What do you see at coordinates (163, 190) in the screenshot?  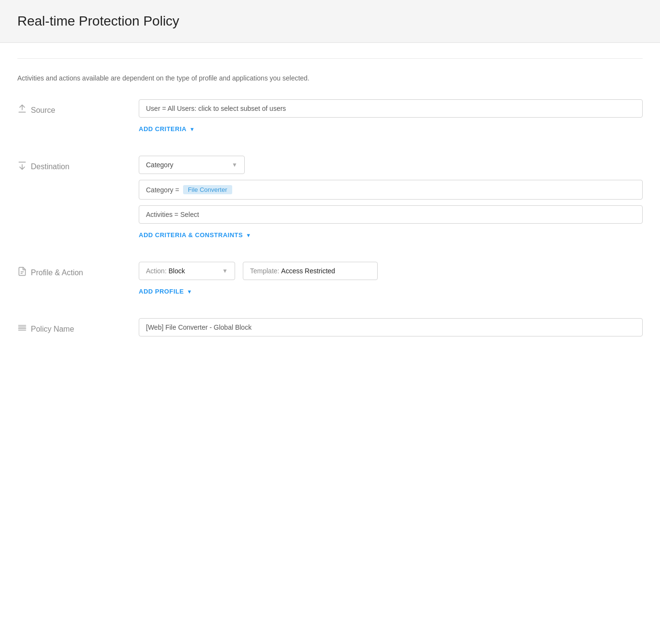 I see `category-field-label: Category =` at bounding box center [163, 190].